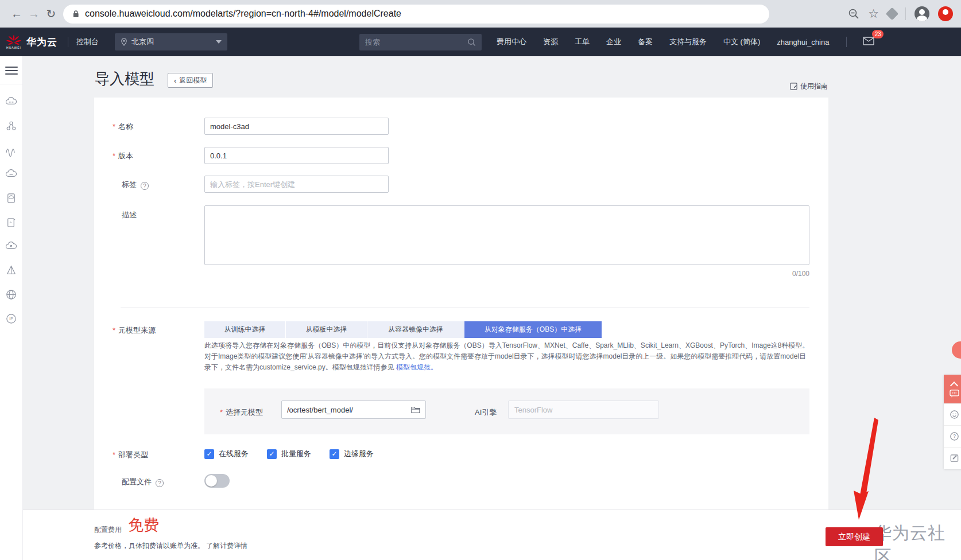 This screenshot has height=560, width=961. I want to click on nav-item-tickets: 工单, so click(582, 42).